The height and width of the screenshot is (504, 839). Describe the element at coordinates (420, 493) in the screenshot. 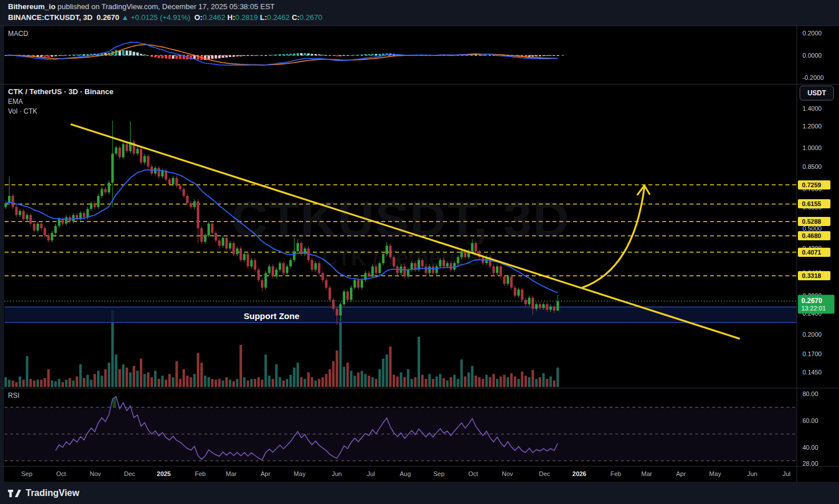

I see `footer-bar: TradingView` at that location.